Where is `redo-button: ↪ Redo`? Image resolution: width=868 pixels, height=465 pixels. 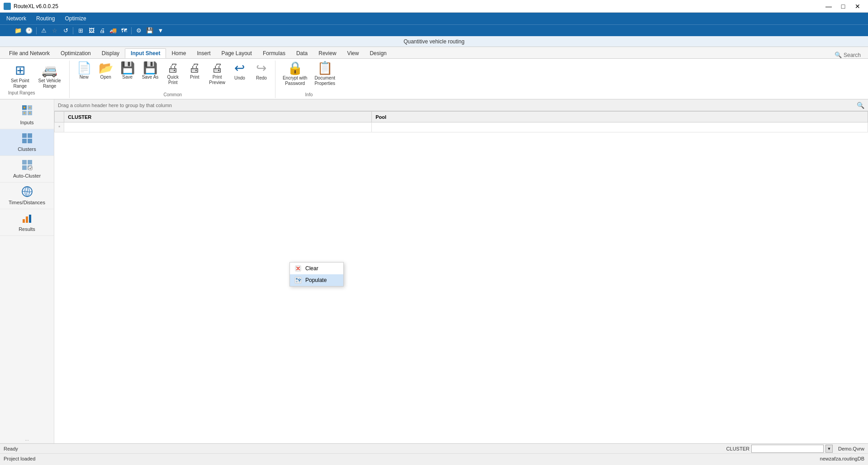
redo-button: ↪ Redo is located at coordinates (261, 71).